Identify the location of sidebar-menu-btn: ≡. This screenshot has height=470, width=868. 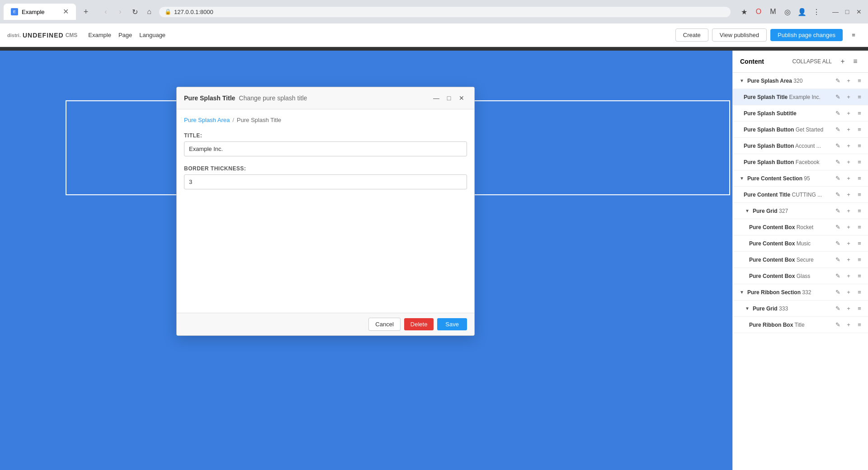
(855, 61).